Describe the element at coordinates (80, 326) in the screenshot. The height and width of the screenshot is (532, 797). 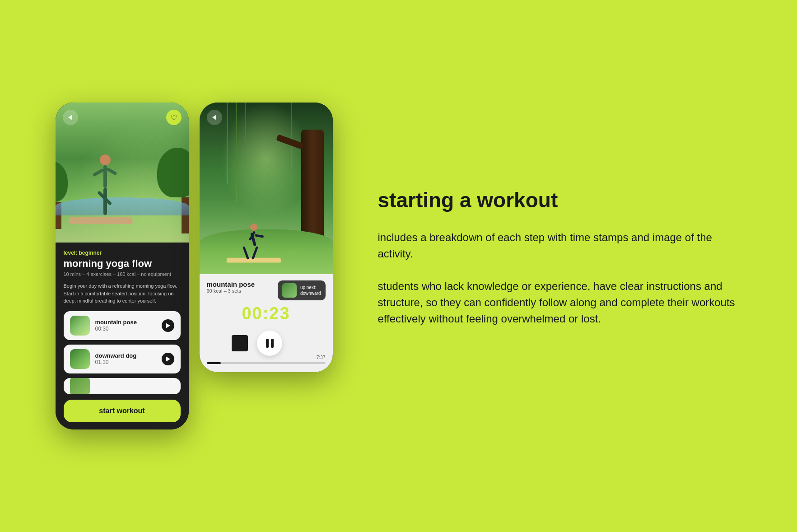
I see `exercise-thumbnail-mountain` at that location.